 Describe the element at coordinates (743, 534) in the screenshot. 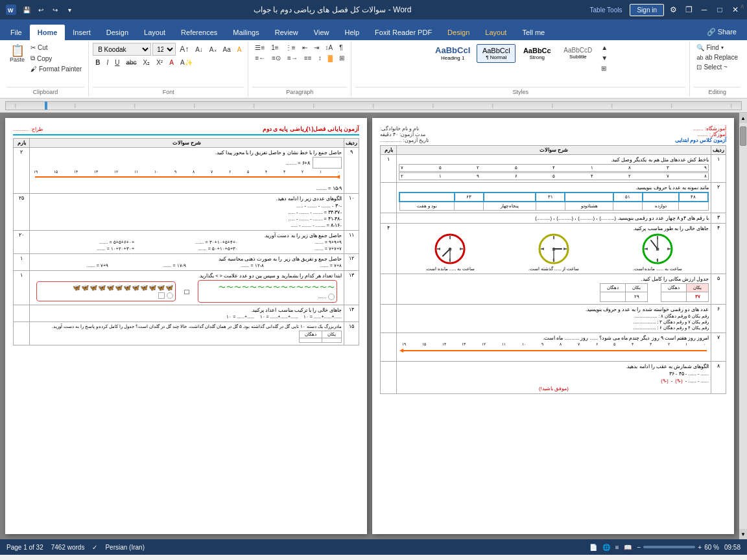

I see `scroll-down-button: ▼` at that location.